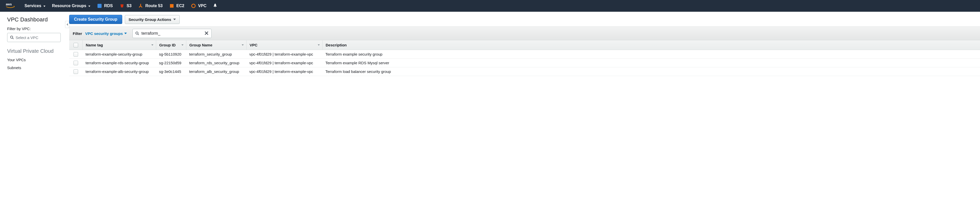 The image size is (980, 217). What do you see at coordinates (216, 54) in the screenshot?
I see `cell-group-name: terraform_security_group` at bounding box center [216, 54].